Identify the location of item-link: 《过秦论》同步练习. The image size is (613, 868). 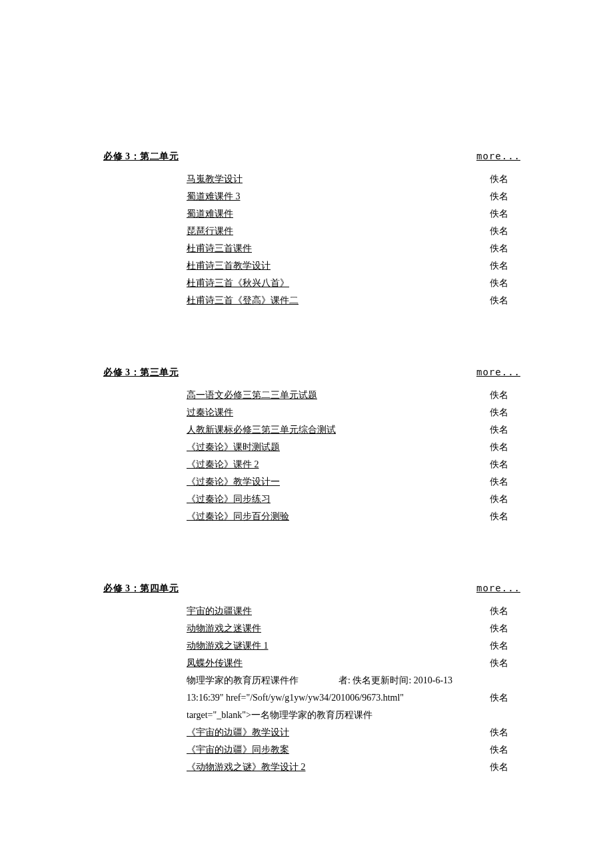
(229, 499).